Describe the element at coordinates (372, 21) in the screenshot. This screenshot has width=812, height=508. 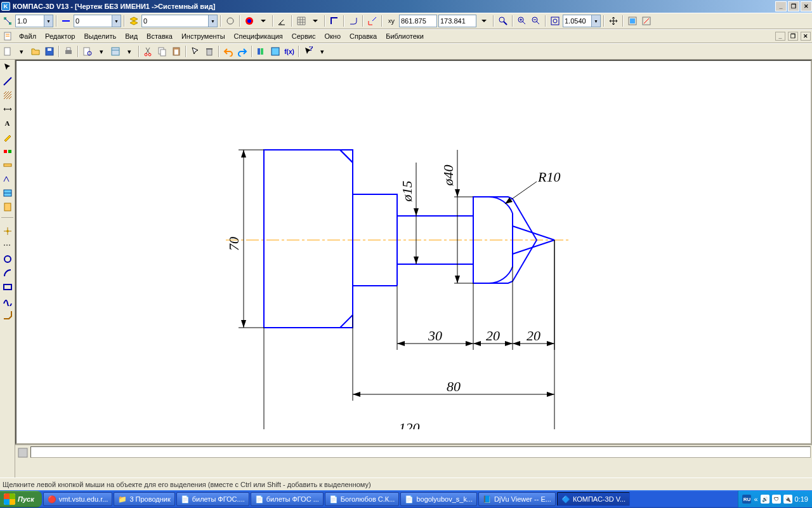
I see `lcs-icon` at that location.